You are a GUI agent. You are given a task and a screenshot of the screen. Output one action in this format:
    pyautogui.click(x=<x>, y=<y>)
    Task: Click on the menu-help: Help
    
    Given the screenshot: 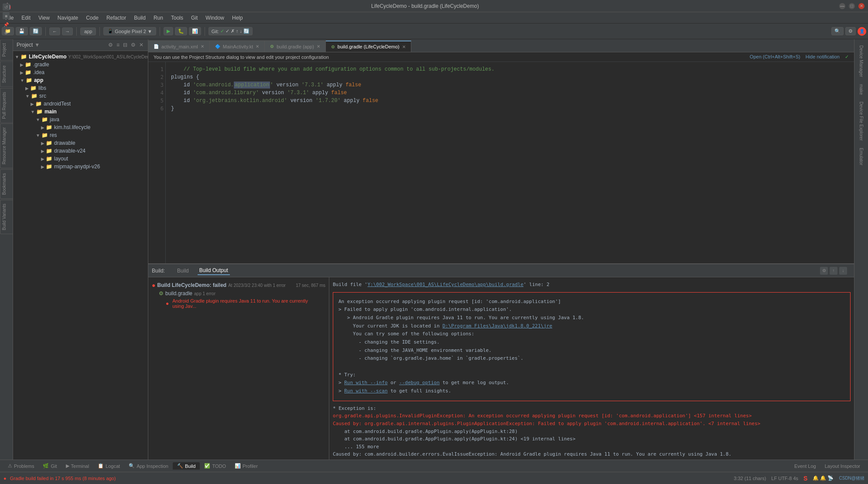 What is the action you would take?
    pyautogui.click(x=237, y=18)
    